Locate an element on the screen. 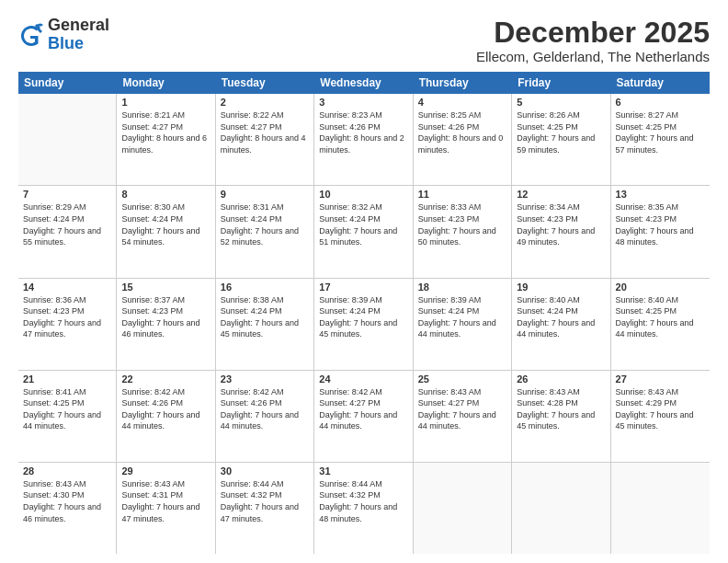 The image size is (728, 563). cell-w3-d6: 27 Sunrise: 8:43 AMSunset: 4:29 PMDaylig… is located at coordinates (660, 416).